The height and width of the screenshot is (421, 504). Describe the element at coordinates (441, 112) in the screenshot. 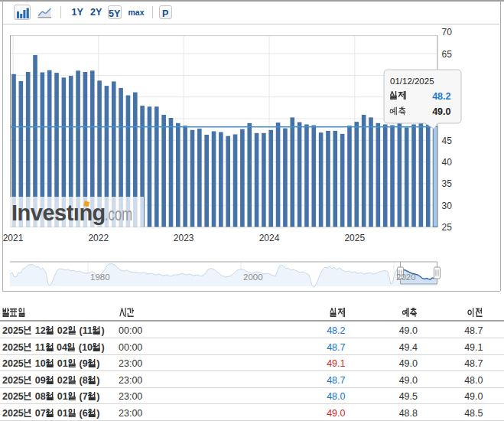

I see `svg-text: 49.0` at that location.